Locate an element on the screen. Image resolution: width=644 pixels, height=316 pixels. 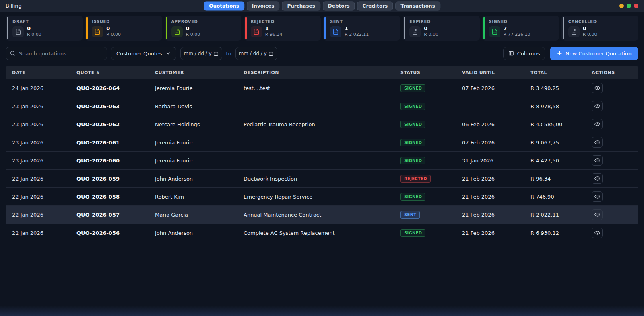
cell-total: R 9 067,75 is located at coordinates (561, 142).